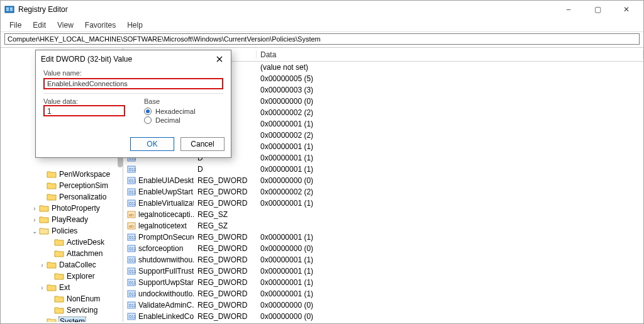 The height and width of the screenshot is (324, 644). What do you see at coordinates (450, 90) in the screenshot?
I see `value-data: 0x00000003 (3)` at bounding box center [450, 90].